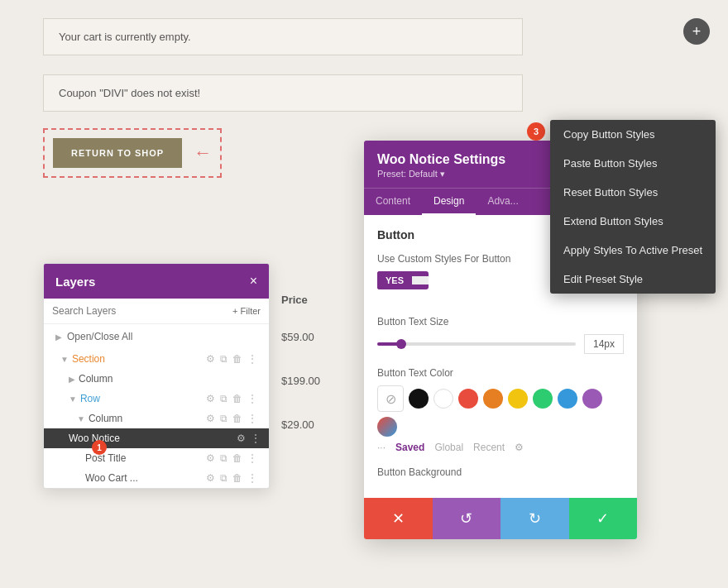 The height and width of the screenshot is (588, 728). What do you see at coordinates (403, 280) in the screenshot?
I see `use-custom-toggle: YES` at bounding box center [403, 280].